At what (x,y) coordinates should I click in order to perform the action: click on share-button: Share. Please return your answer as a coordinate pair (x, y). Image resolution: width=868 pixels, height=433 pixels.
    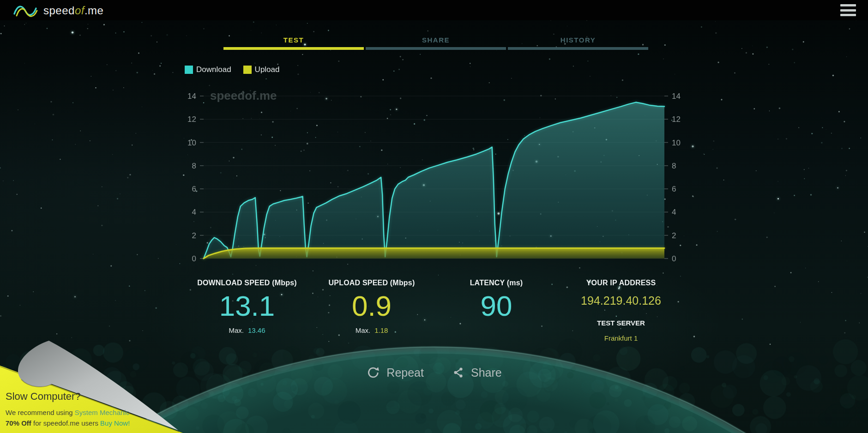
    Looking at the image, I should click on (476, 373).